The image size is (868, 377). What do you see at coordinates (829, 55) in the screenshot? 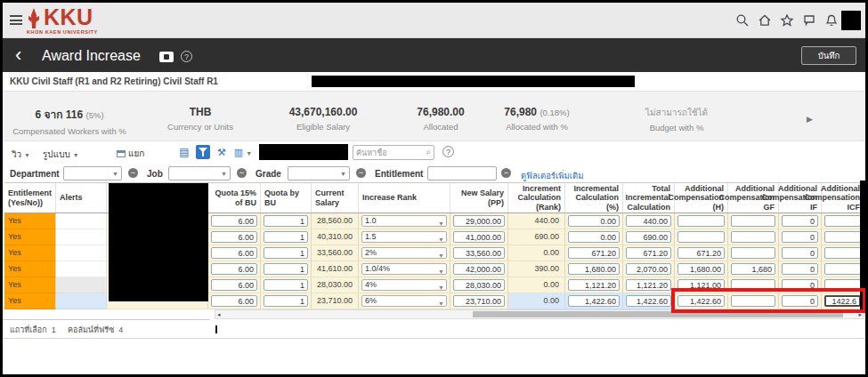
I see `save-button: บันทึก` at bounding box center [829, 55].